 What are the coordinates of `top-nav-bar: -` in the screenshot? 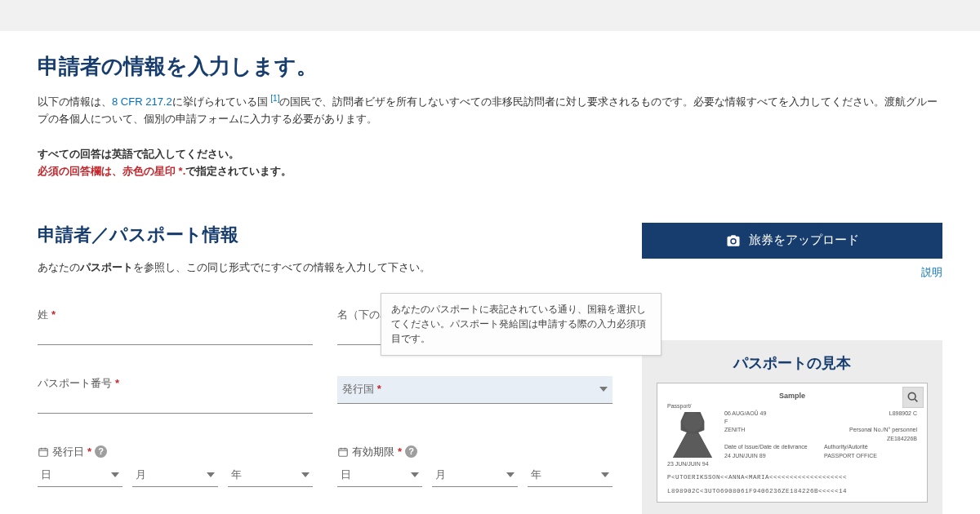 It's located at (490, 16).